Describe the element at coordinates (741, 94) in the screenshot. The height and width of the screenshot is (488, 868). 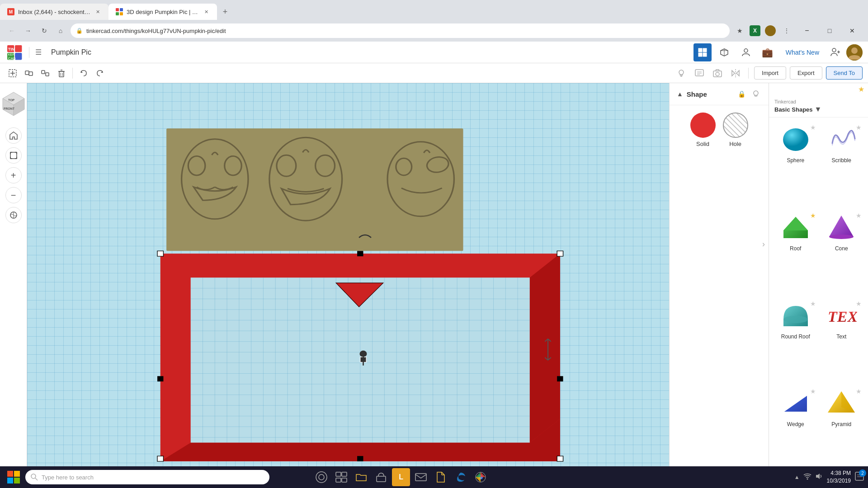
I see `lock-shape-icon: 🔒` at that location.